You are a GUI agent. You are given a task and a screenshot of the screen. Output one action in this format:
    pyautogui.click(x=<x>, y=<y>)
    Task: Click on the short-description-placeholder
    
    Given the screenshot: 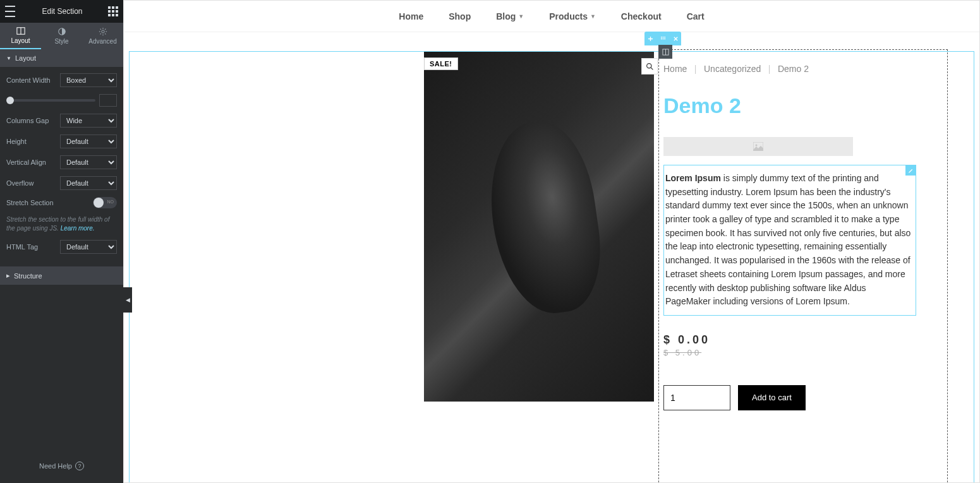 What is the action you would take?
    pyautogui.click(x=758, y=146)
    